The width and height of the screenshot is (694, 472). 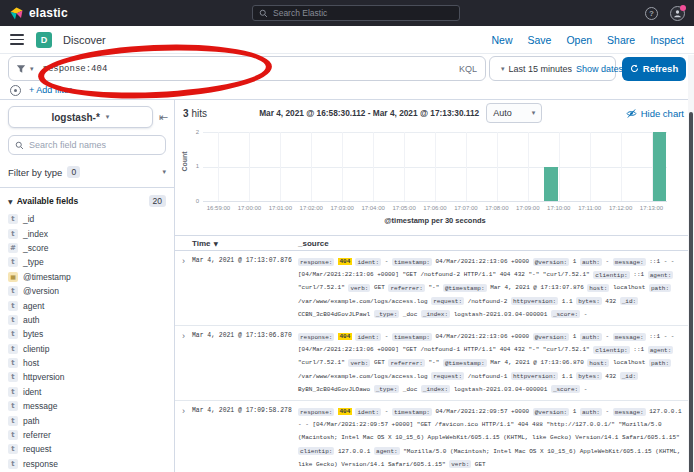 I want to click on interval-select: Auto ▾, so click(x=514, y=113).